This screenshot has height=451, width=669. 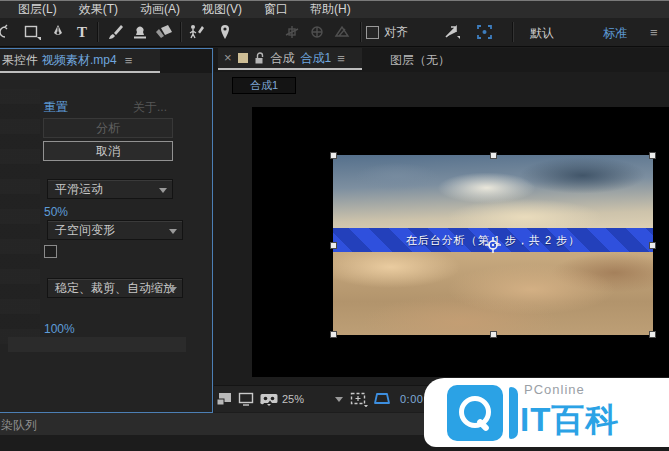 I want to click on selection-handle-mid-right, so click(x=652, y=246).